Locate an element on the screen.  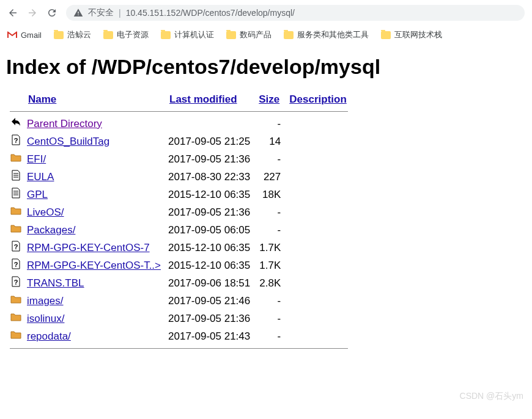
file-link: LiveOS/ is located at coordinates (45, 213).